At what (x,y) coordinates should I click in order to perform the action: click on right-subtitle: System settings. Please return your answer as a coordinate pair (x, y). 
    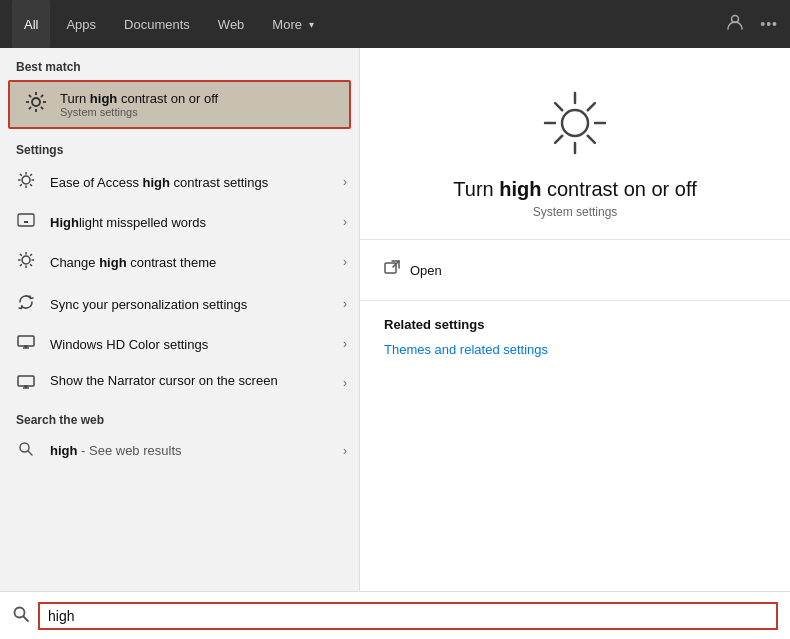
    Looking at the image, I should click on (576, 212).